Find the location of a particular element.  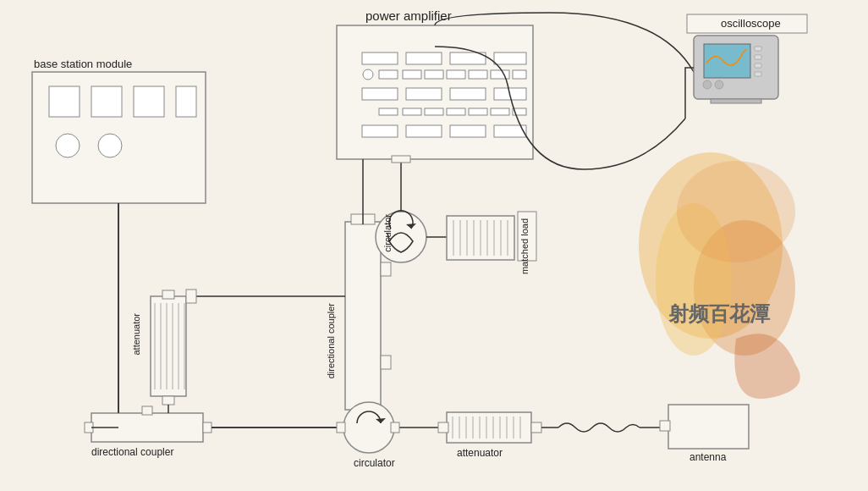

base-station-module-label: base station module is located at coordinates (83, 64).